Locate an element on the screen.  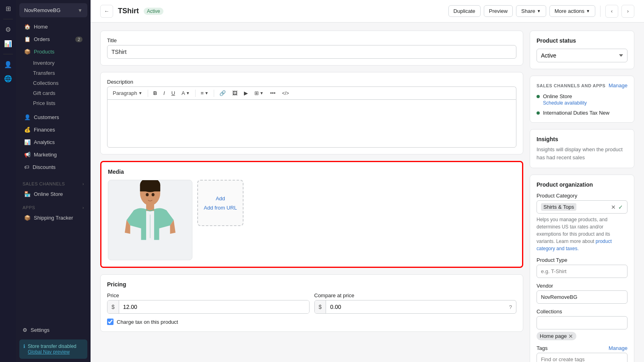
title-input is located at coordinates (312, 52).